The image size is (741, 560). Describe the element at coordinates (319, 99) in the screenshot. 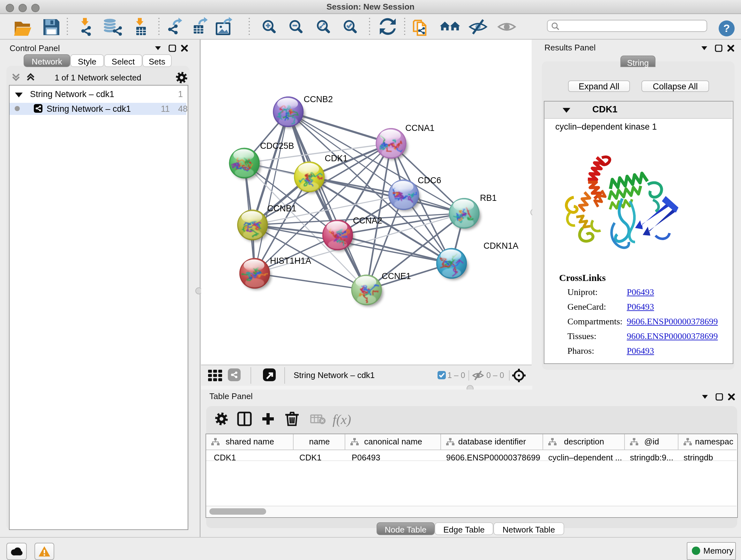

I see `svg-text: CCNB2` at that location.